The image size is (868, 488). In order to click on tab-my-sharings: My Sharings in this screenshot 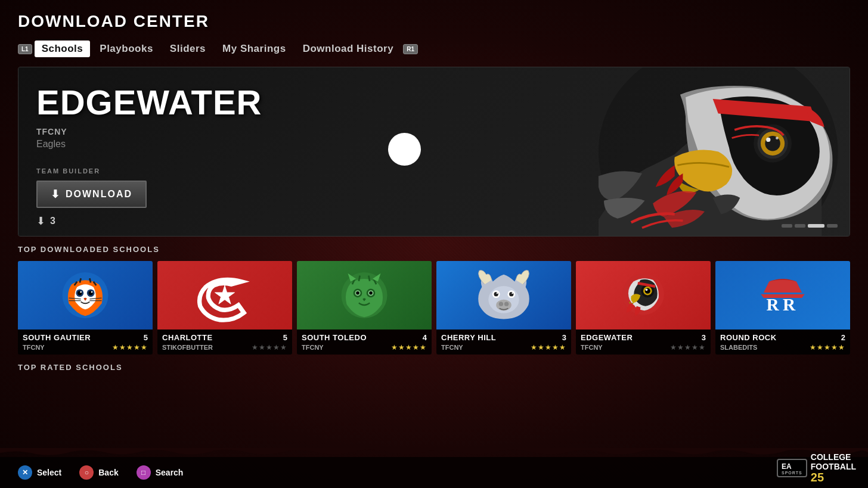, I will do `click(254, 49)`.